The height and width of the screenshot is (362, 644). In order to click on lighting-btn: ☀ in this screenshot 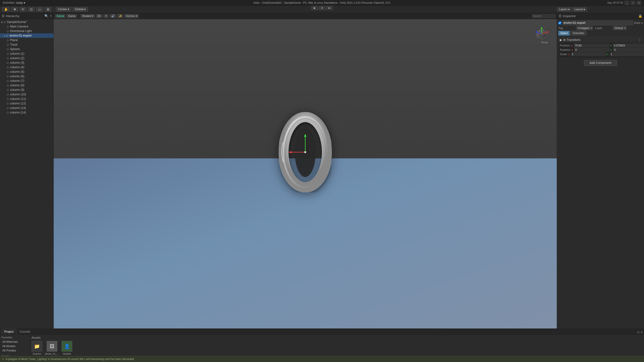, I will do `click(106, 16)`.